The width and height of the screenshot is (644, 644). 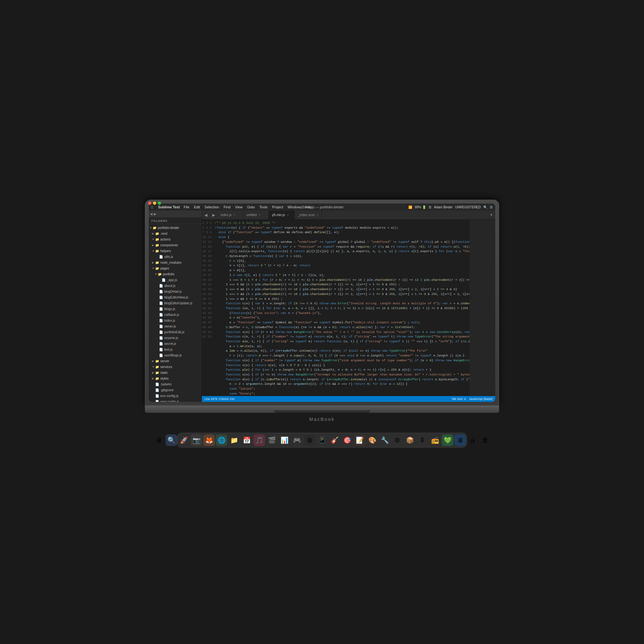 What do you see at coordinates (175, 332) in the screenshot?
I see `sidebar-item-portfolioedit: 📄 portfolioEdit.js` at bounding box center [175, 332].